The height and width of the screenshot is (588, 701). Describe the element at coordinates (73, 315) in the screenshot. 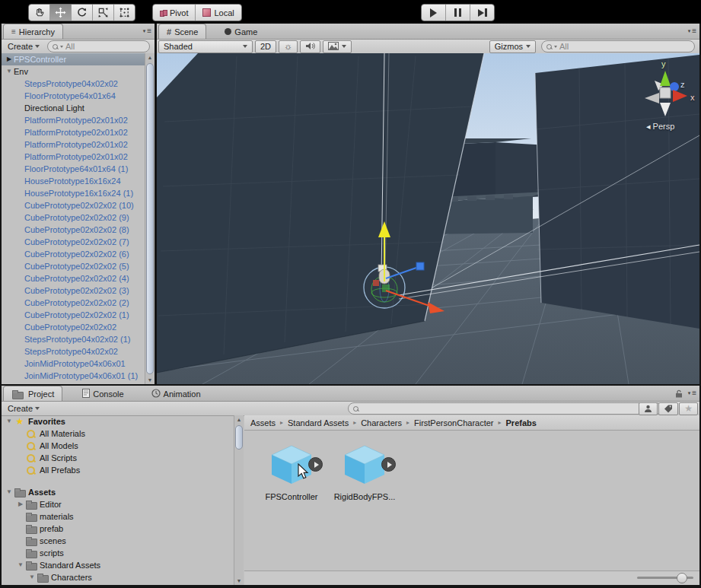

I see `hierarchy-item: CubePrototype02x02x02 (1)` at that location.